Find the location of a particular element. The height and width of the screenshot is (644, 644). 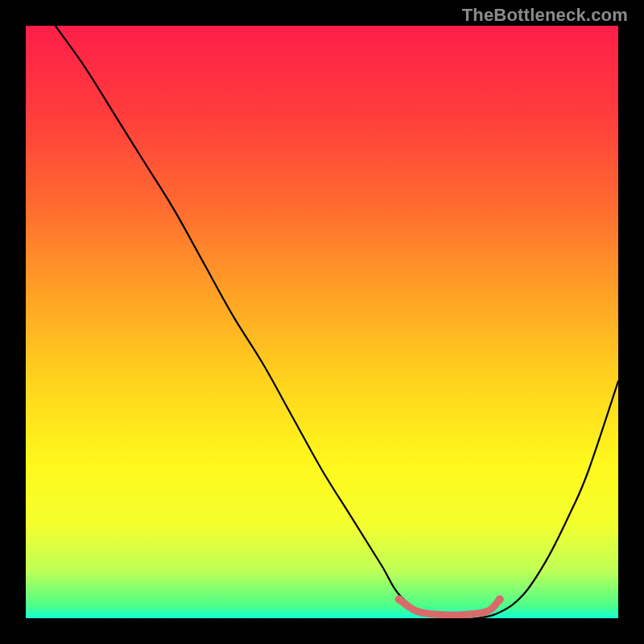

highlight-end-dot is located at coordinates (500, 599).